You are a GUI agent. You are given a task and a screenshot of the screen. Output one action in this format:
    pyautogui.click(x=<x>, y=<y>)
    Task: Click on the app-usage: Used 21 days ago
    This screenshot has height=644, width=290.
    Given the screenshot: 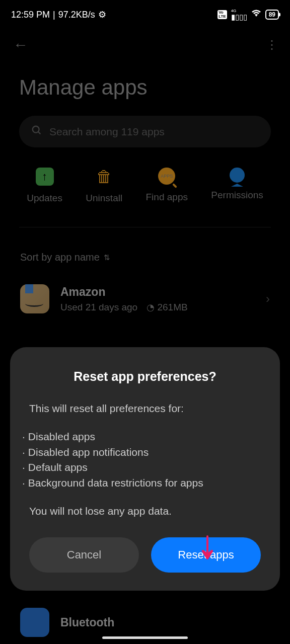 What is the action you would take?
    pyautogui.click(x=99, y=307)
    